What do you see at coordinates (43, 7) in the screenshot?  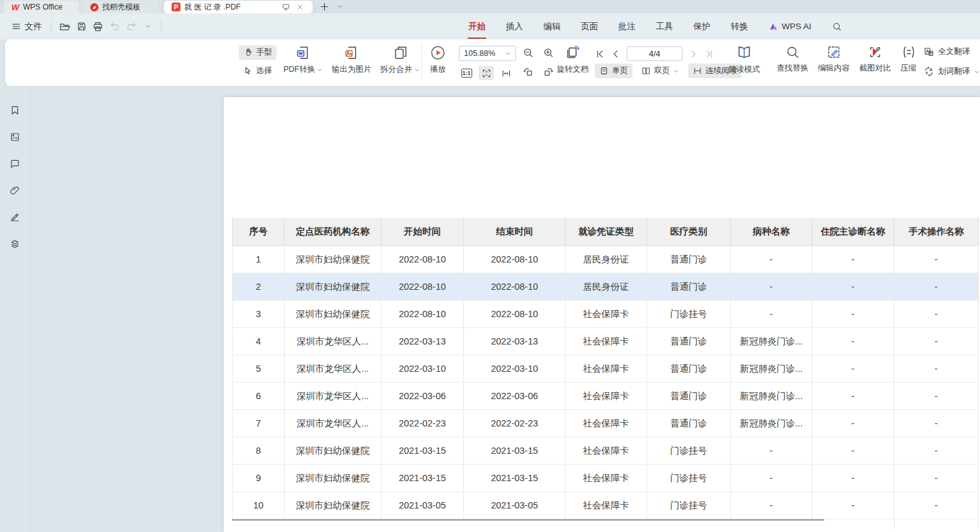 I see `tab-label: WPS Office` at bounding box center [43, 7].